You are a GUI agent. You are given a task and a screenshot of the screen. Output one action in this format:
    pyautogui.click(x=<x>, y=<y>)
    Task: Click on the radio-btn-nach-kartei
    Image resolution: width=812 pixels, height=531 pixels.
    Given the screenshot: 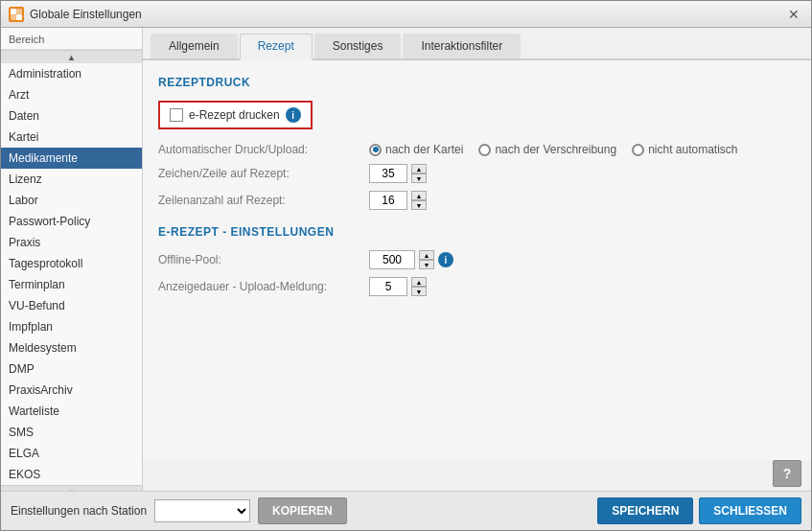 What is the action you would take?
    pyautogui.click(x=376, y=150)
    